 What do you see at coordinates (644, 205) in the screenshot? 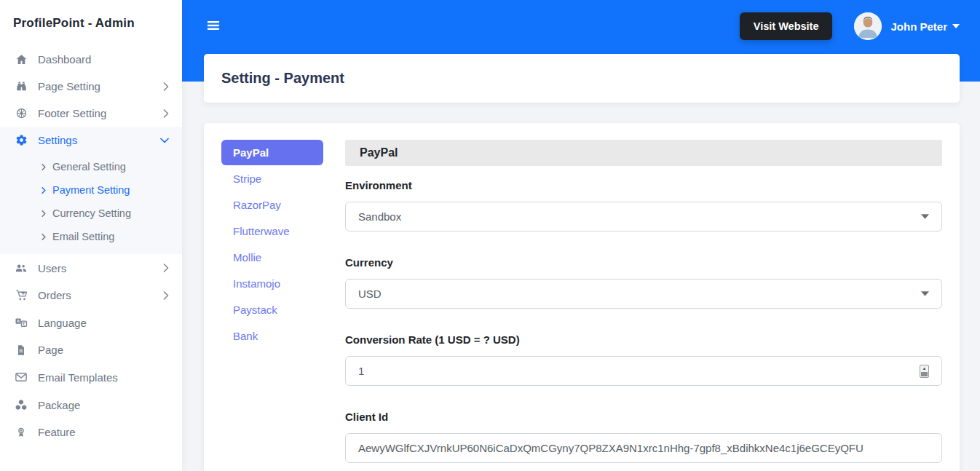
I see `form-group-environment: EnvironmentSandbox` at bounding box center [644, 205].